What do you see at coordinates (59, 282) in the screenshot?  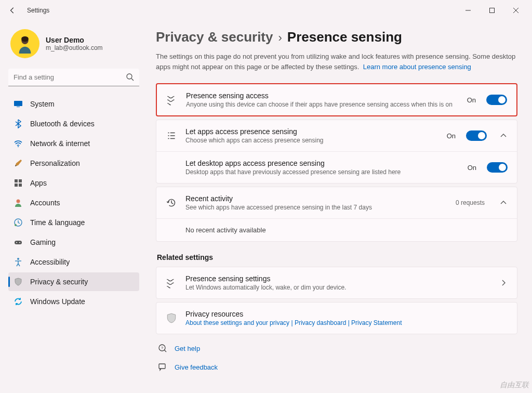 I see `sidebar-item-label: Privacy & security` at bounding box center [59, 282].